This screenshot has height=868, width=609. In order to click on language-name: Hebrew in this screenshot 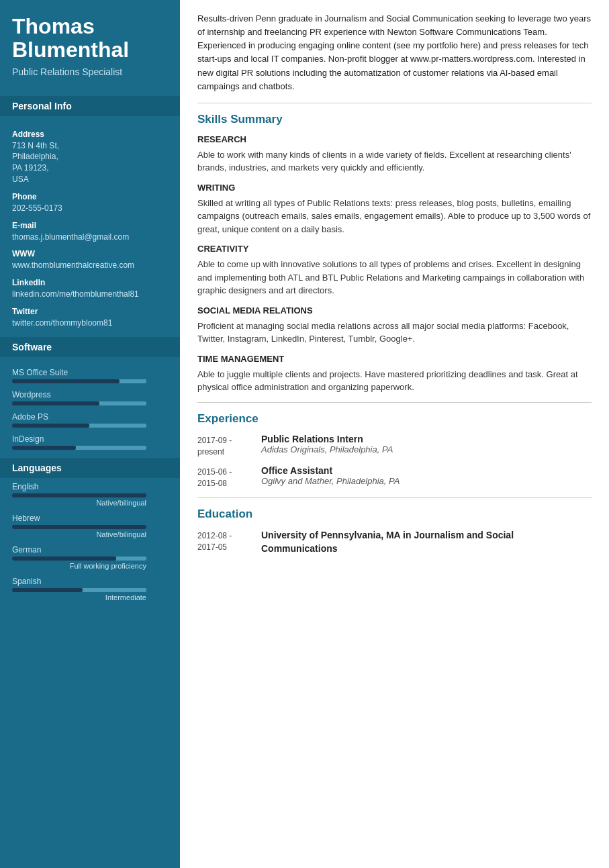, I will do `click(90, 518)`.